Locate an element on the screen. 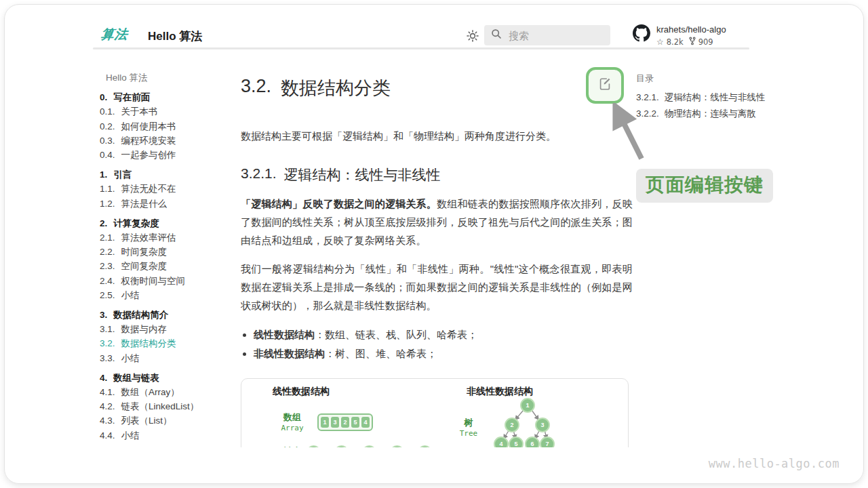 The width and height of the screenshot is (868, 488). sidebar-item-label: 数据结构简介 is located at coordinates (141, 314).